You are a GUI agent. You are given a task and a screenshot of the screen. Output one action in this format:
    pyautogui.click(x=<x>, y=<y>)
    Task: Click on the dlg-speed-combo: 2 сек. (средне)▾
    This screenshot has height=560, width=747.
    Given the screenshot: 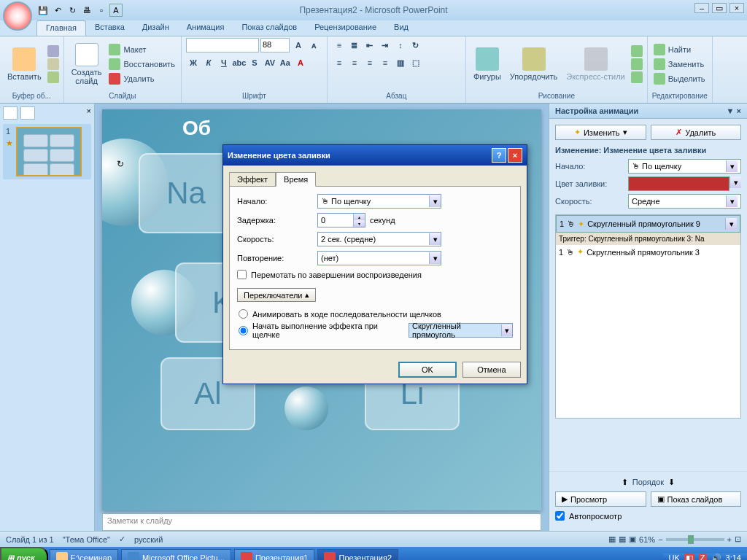 What is the action you would take?
    pyautogui.click(x=379, y=239)
    